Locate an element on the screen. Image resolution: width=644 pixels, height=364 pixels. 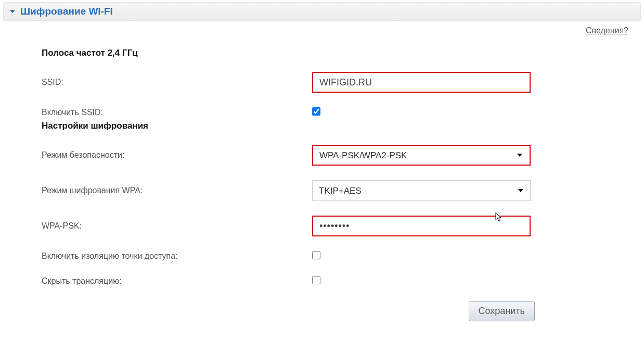
help-link: Сведения? is located at coordinates (607, 30).